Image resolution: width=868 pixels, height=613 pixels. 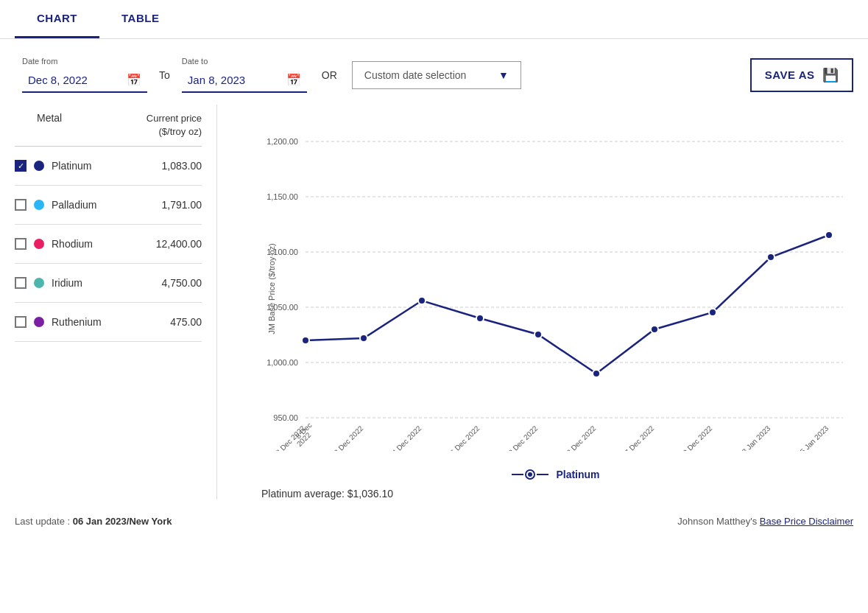 I want to click on average-label: Platinum average:, so click(x=303, y=494).